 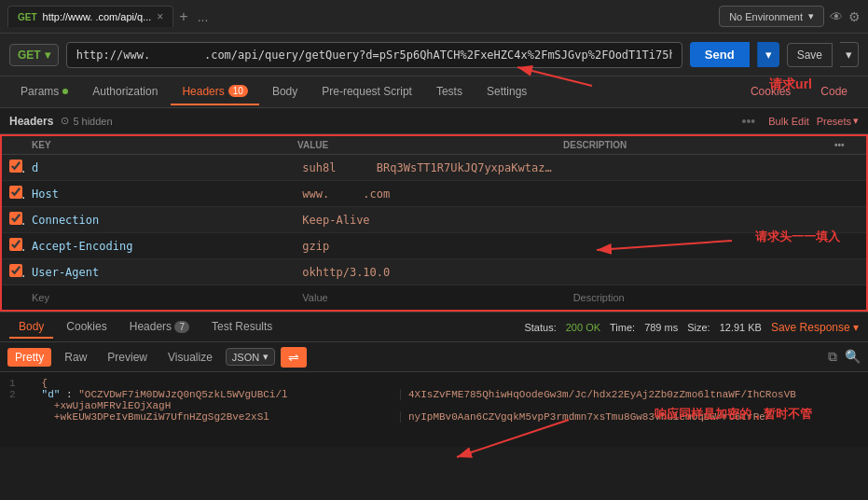 I want to click on row5-value: okhttp/3.10.0, so click(x=430, y=272).